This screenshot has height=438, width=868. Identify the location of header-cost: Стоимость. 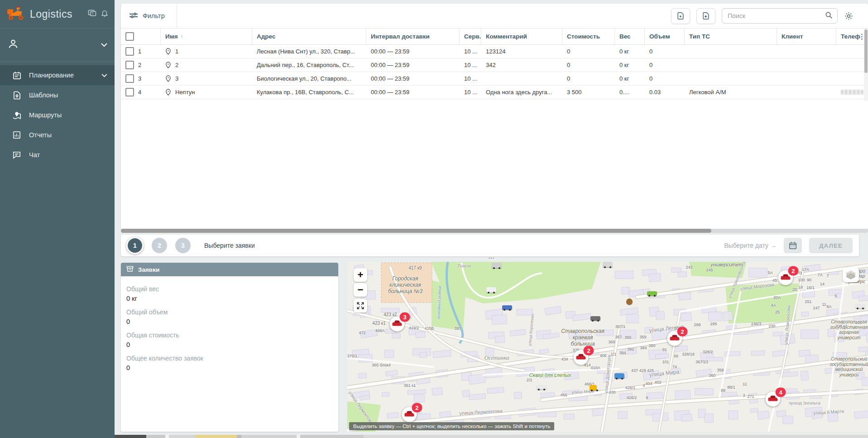
(589, 36).